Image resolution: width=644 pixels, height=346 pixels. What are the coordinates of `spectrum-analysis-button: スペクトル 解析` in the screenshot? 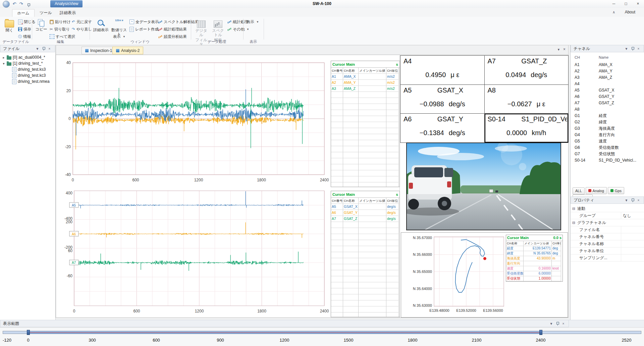 It's located at (218, 30).